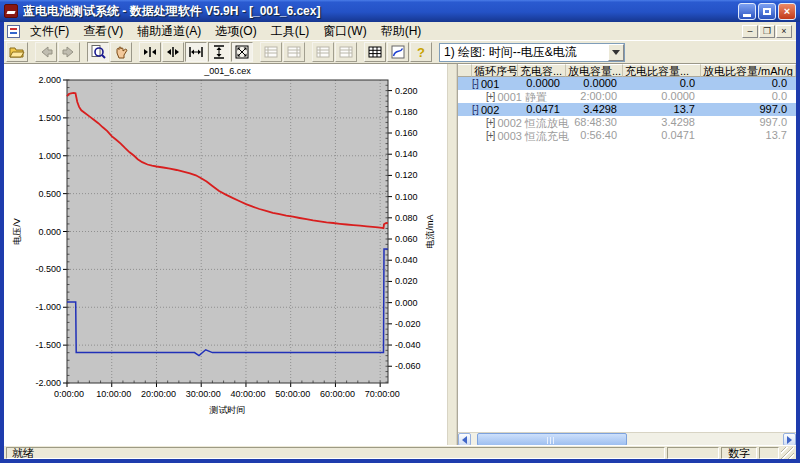 The height and width of the screenshot is (463, 800). Describe the element at coordinates (662, 70) in the screenshot. I see `column-header-4: 充电比容量...` at that location.